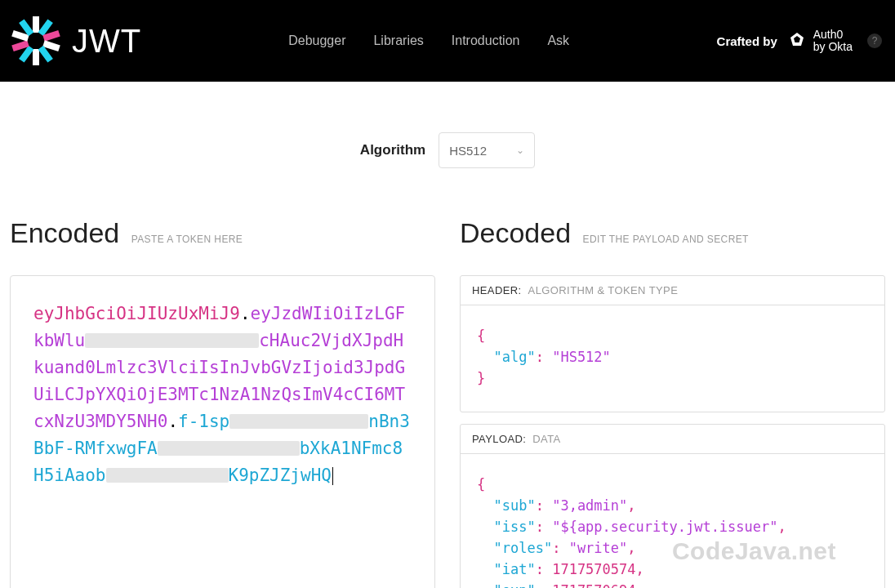 The width and height of the screenshot is (895, 588). What do you see at coordinates (546, 439) in the screenshot?
I see `card-head-val: DATA` at bounding box center [546, 439].